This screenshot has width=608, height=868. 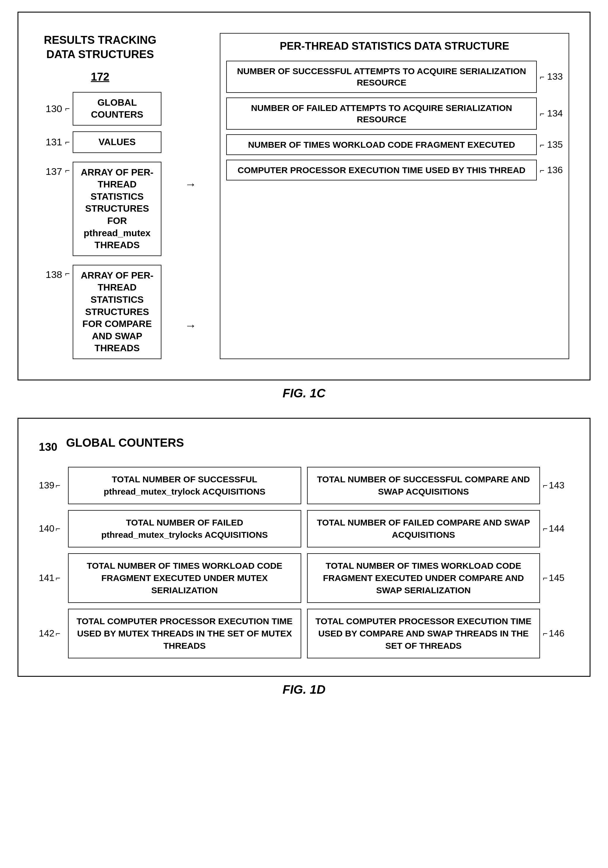 What do you see at coordinates (424, 485) in the screenshot?
I see `fig1d-box-143: TOTAL NUMBER OF SUCCESSFUL COMPARE AND S…` at bounding box center [424, 485].